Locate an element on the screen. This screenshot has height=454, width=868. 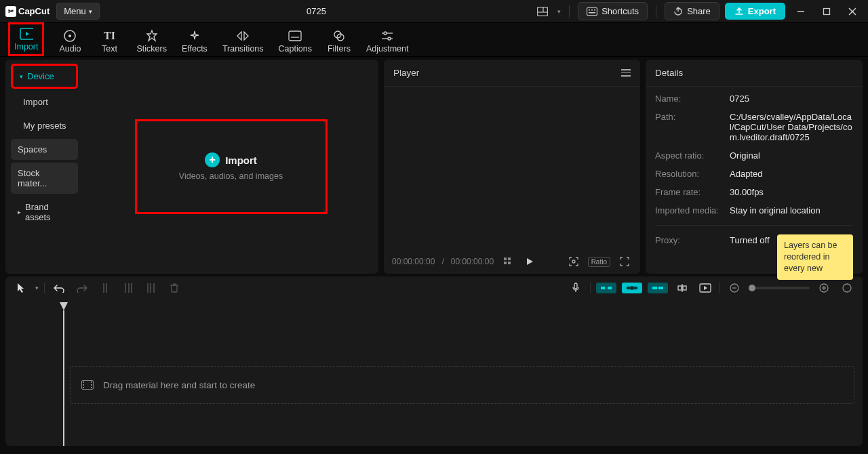
cursor-tool-dropdown: ▾ is located at coordinates (37, 288).